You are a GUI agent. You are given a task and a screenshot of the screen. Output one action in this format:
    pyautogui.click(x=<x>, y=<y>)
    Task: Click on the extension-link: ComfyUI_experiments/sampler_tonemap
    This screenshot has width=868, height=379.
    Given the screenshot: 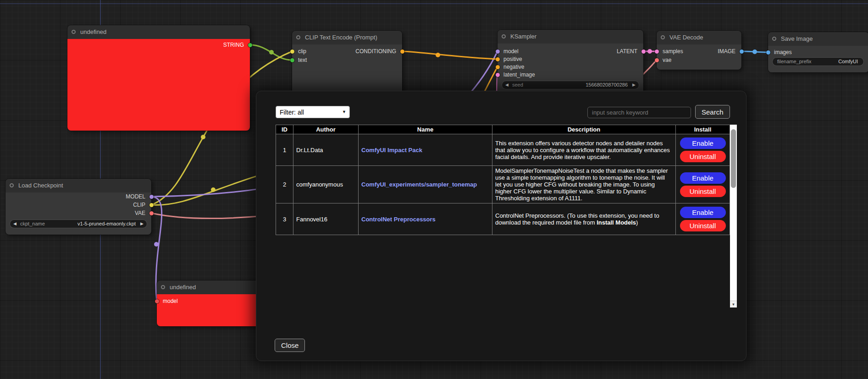 What is the action you would take?
    pyautogui.click(x=419, y=184)
    